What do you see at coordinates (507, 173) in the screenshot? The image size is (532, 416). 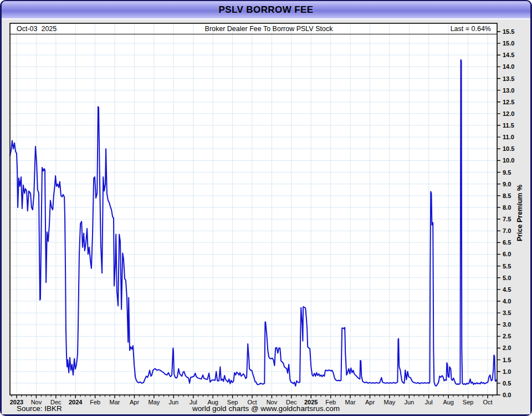 I see `y-tick-label: 9.5` at bounding box center [507, 173].